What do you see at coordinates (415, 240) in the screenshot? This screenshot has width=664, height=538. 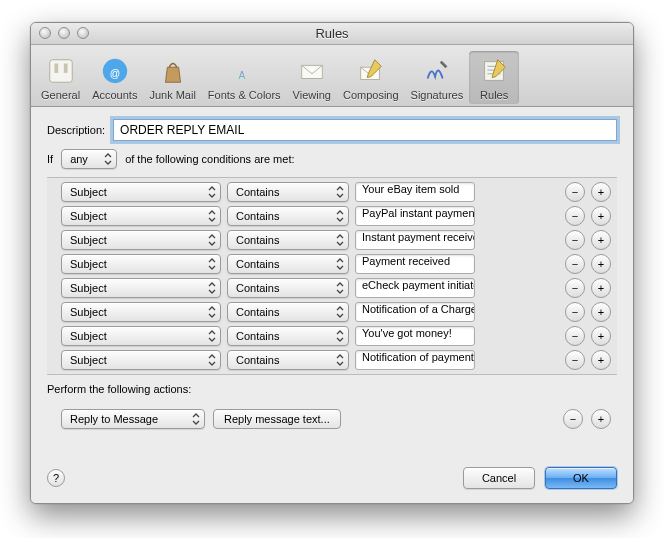 I see `condition-value-input: Instant payment received` at bounding box center [415, 240].